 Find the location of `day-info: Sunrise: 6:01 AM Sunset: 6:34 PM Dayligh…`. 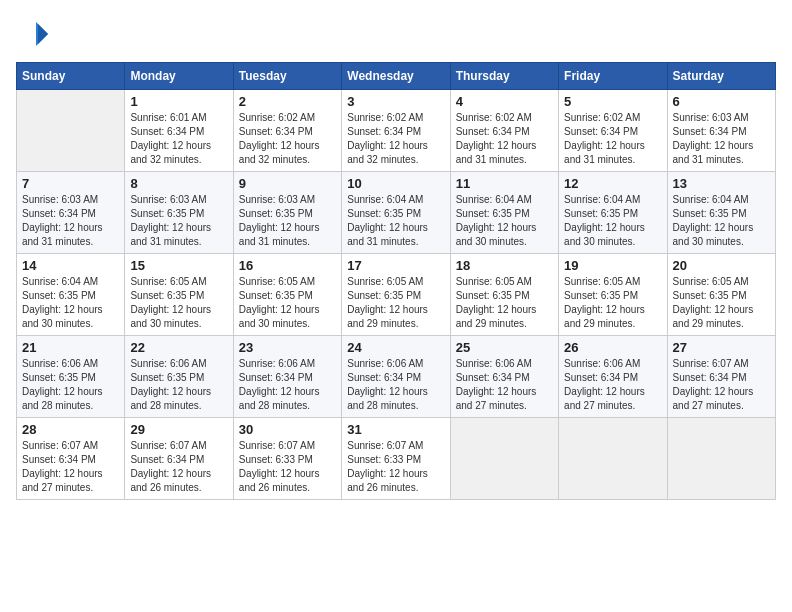

day-info: Sunrise: 6:01 AM Sunset: 6:34 PM Dayligh… is located at coordinates (178, 139).